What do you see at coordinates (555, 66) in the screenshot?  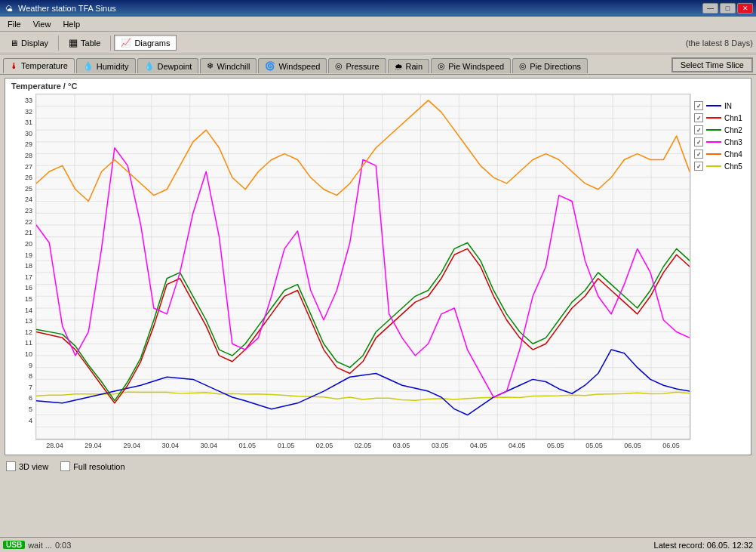 I see `pie-directions-tab-label: Pie Directions` at bounding box center [555, 66].